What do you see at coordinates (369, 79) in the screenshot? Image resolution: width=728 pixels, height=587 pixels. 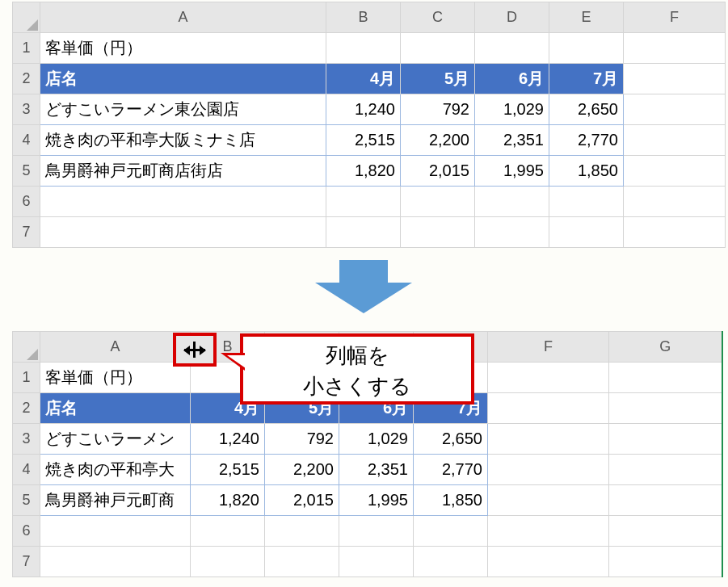 I see `table-row: 2 店名 4月 5月 6月 7月` at bounding box center [369, 79].